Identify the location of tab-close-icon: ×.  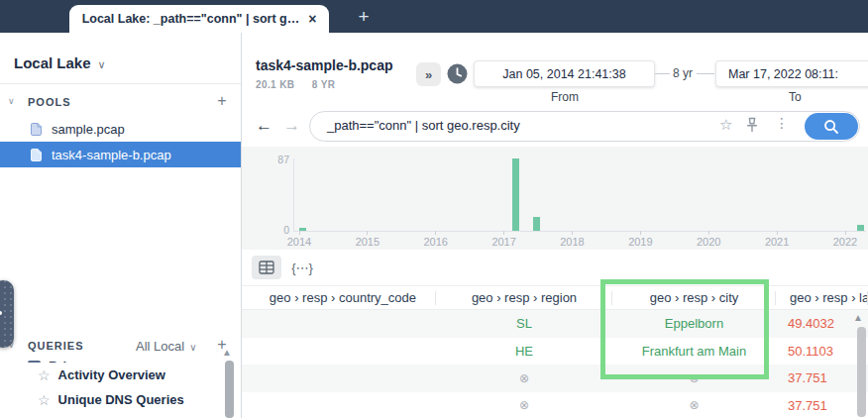
(312, 19).